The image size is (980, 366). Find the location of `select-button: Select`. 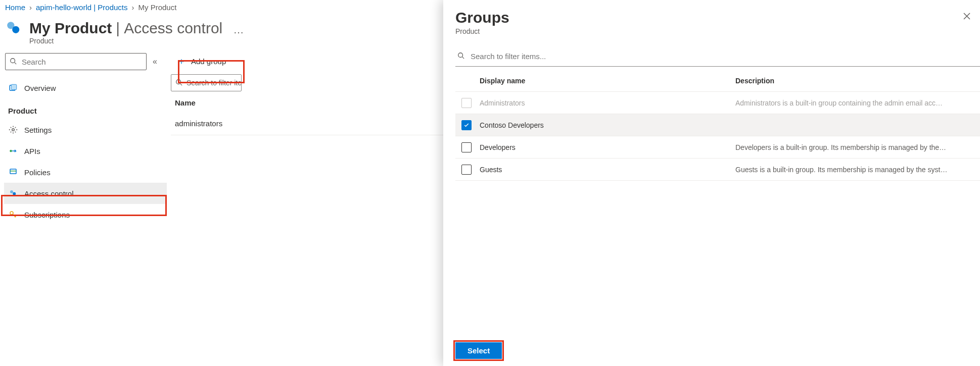

select-button: Select is located at coordinates (479, 350).